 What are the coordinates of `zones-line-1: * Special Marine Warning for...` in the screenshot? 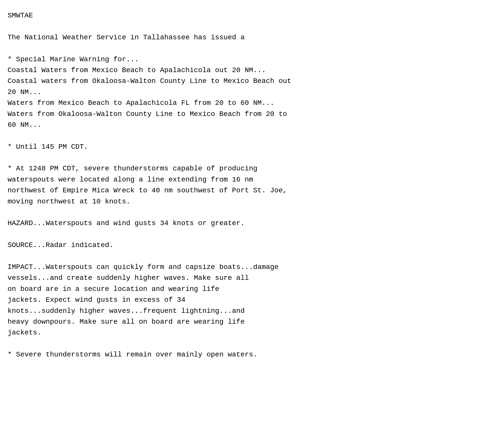 It's located at (252, 59).